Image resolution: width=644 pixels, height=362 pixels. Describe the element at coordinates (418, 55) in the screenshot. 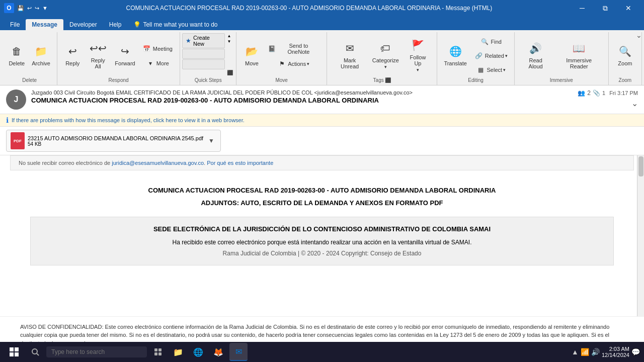

I see `follow-up-button: 🚩 Follow Up ▾` at that location.